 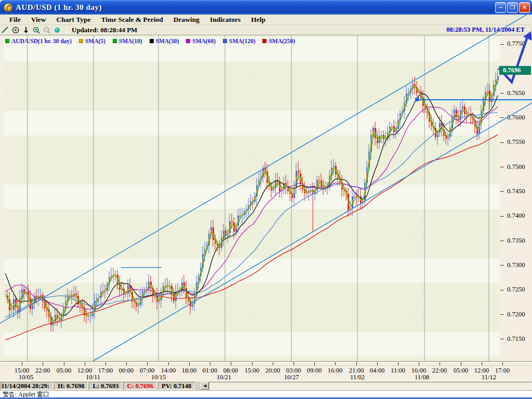 What do you see at coordinates (489, 377) in the screenshot?
I see `date-axis-label: 11/12` at bounding box center [489, 377].